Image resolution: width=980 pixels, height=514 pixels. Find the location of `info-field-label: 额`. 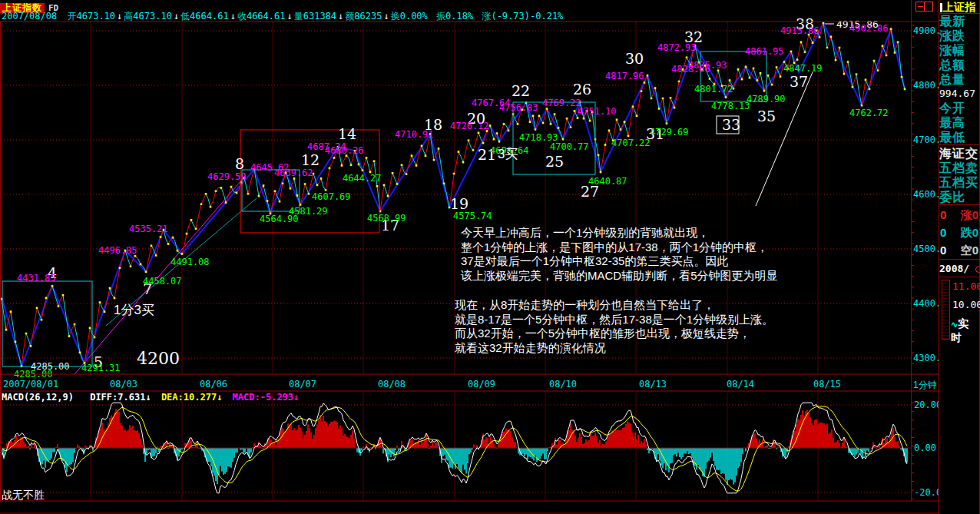

info-field-label: 额 is located at coordinates (349, 16).